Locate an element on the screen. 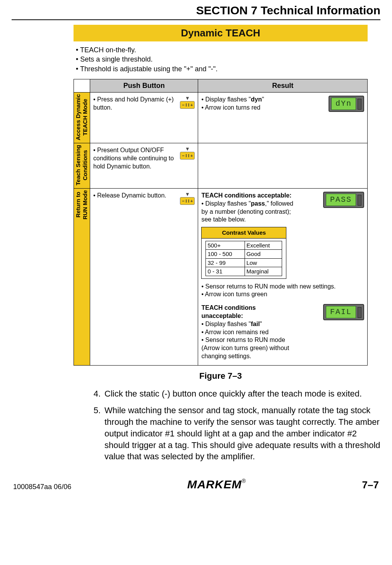 The width and height of the screenshot is (392, 565). col-header-result: Result is located at coordinates (283, 86).